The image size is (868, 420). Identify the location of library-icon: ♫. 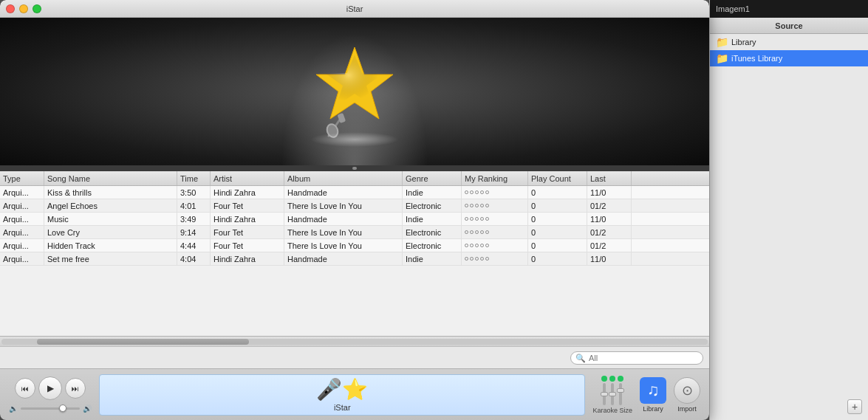
(653, 390).